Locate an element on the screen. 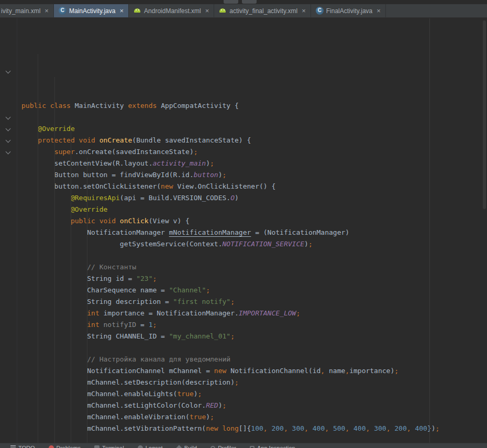 The width and height of the screenshot is (487, 448). android-file-icon is located at coordinates (223, 10).